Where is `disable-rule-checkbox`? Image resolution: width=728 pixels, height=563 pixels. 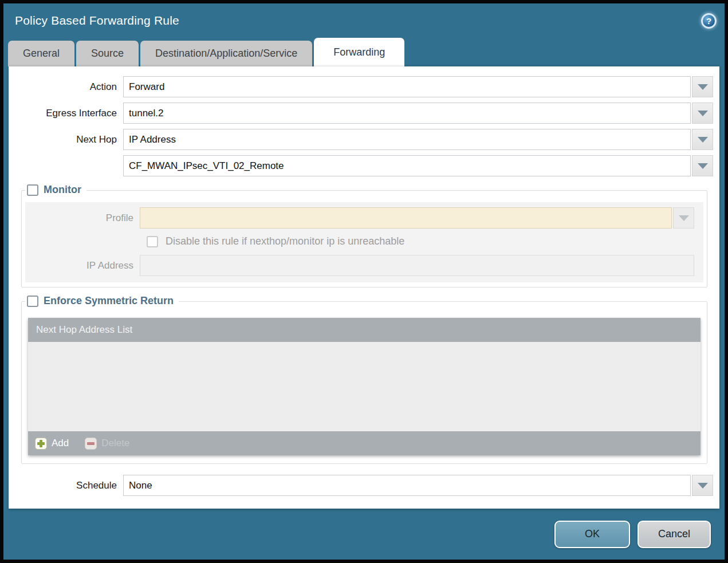
disable-rule-checkbox is located at coordinates (152, 242).